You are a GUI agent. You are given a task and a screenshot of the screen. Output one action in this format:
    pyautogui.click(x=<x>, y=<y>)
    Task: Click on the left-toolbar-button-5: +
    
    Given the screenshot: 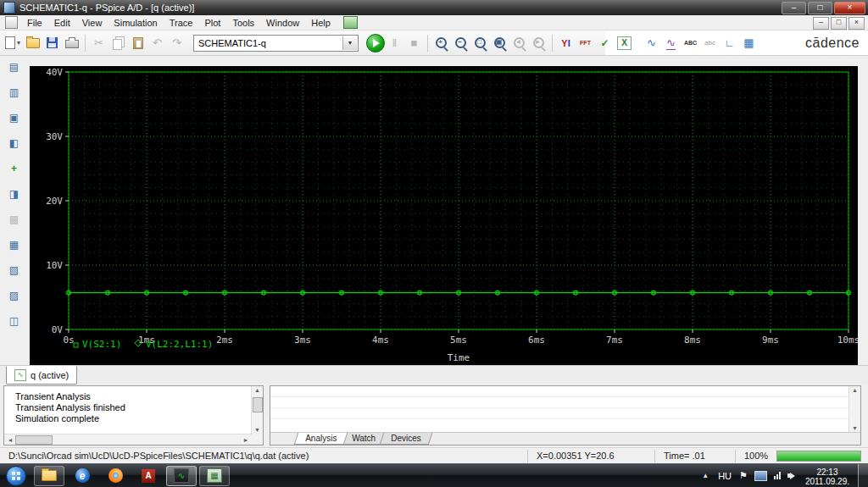 What is the action you would take?
    pyautogui.click(x=14, y=169)
    